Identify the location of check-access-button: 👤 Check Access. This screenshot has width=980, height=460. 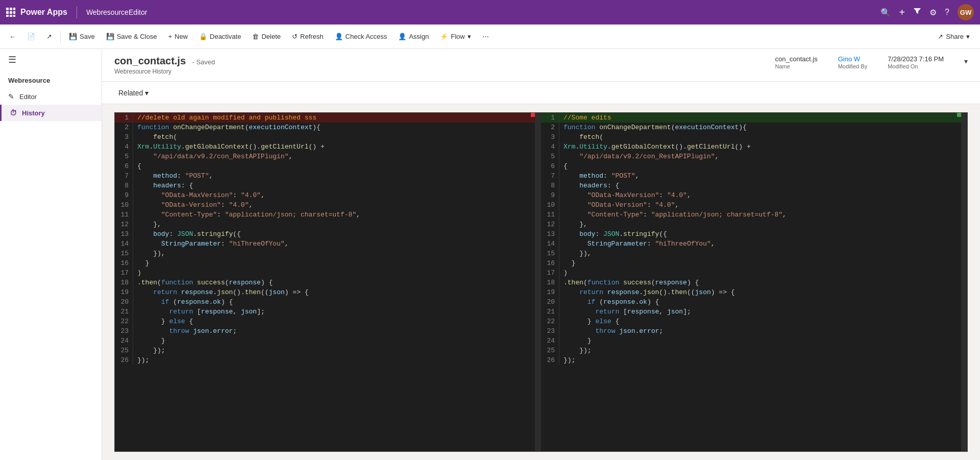
(361, 37).